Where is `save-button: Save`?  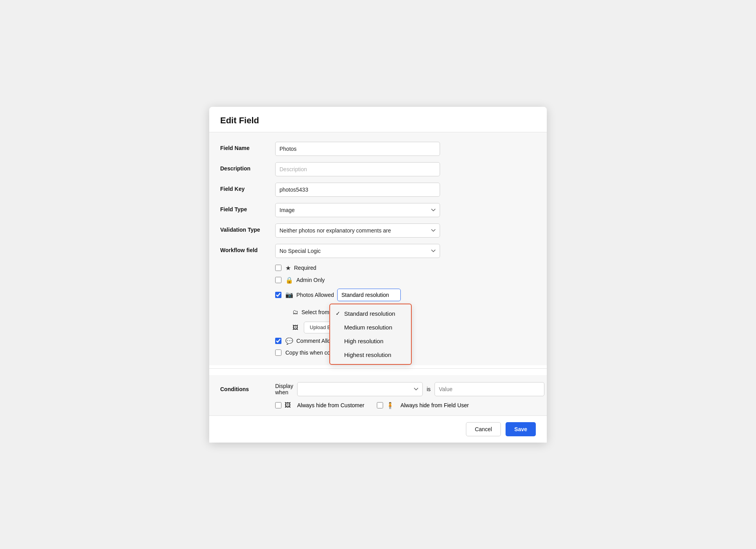 save-button: Save is located at coordinates (520, 429).